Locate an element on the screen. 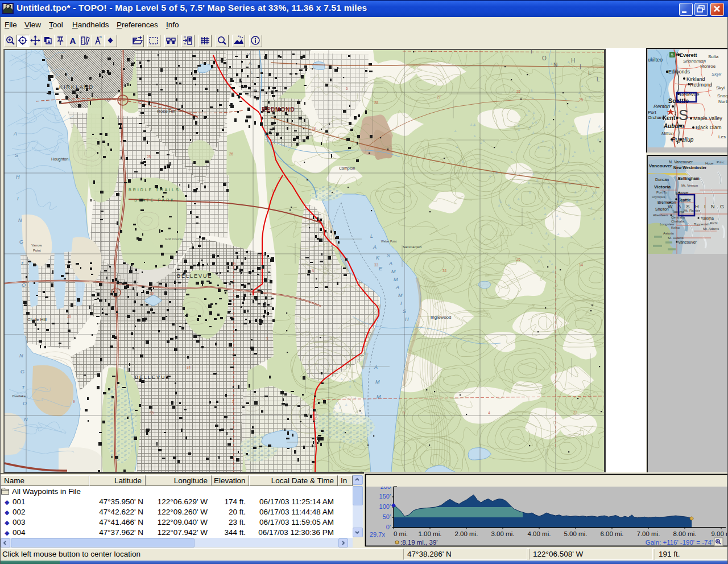 Image resolution: width=728 pixels, height=564 pixels. svg-text: Duncan is located at coordinates (662, 180).